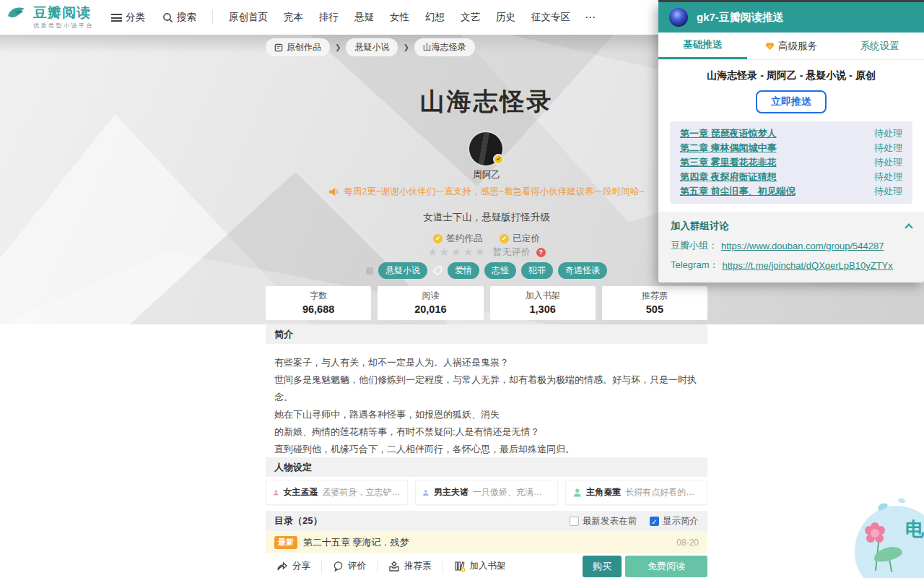  Describe the element at coordinates (464, 238) in the screenshot. I see `badge-label: 签约作品` at that location.